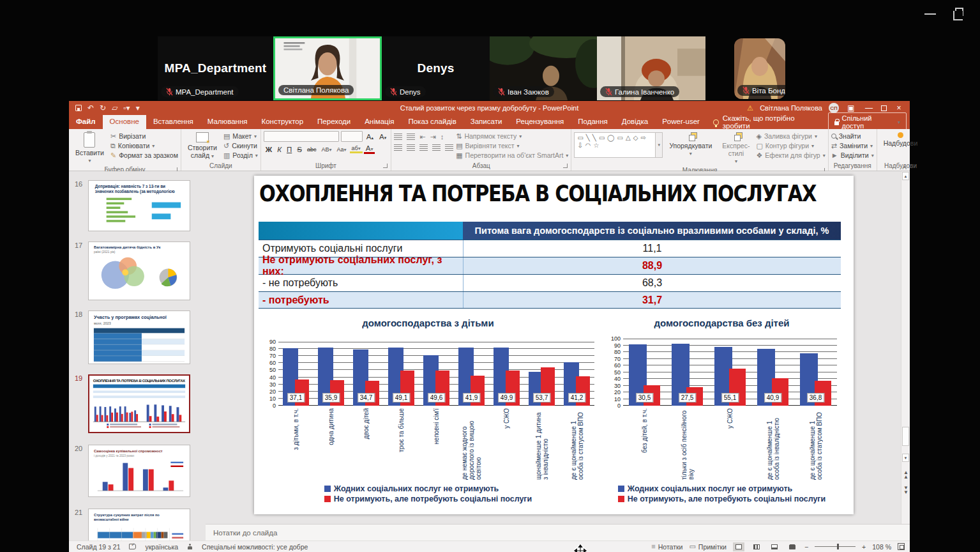 The height and width of the screenshot is (552, 980). I want to click on convert-smartart-button: ▦Перетворити на об'єкт SmartArt▾, so click(512, 155).